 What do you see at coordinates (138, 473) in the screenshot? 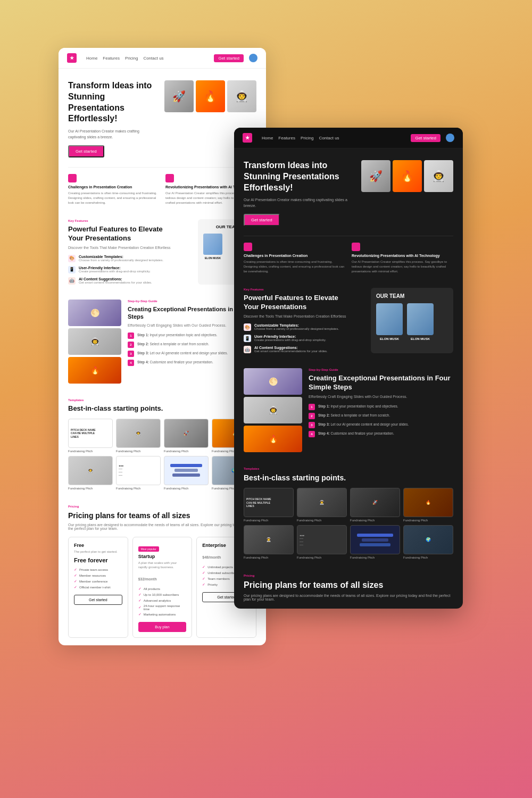
I see `template-item-6: ●●●────── Fundraising Pitch` at bounding box center [138, 473].